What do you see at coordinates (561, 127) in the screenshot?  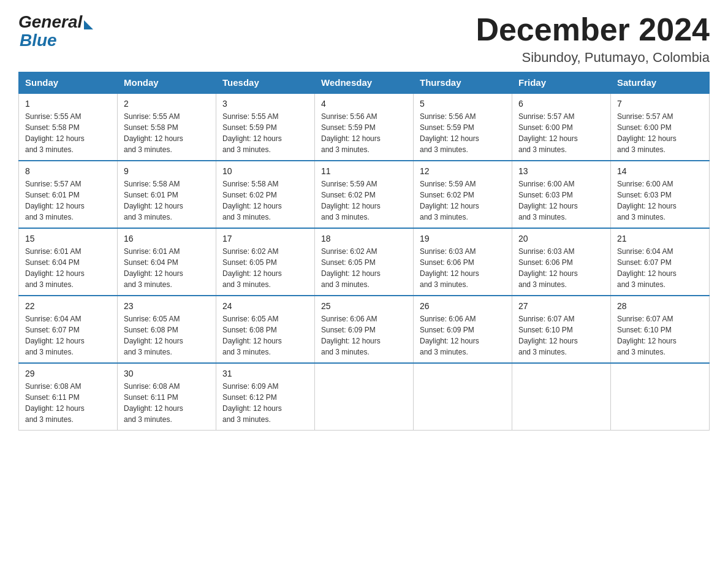 I see `calendar-cell: 6Sunrise: 5:57 AM Sunset: 6:00 PM Daylig…` at bounding box center [561, 127].